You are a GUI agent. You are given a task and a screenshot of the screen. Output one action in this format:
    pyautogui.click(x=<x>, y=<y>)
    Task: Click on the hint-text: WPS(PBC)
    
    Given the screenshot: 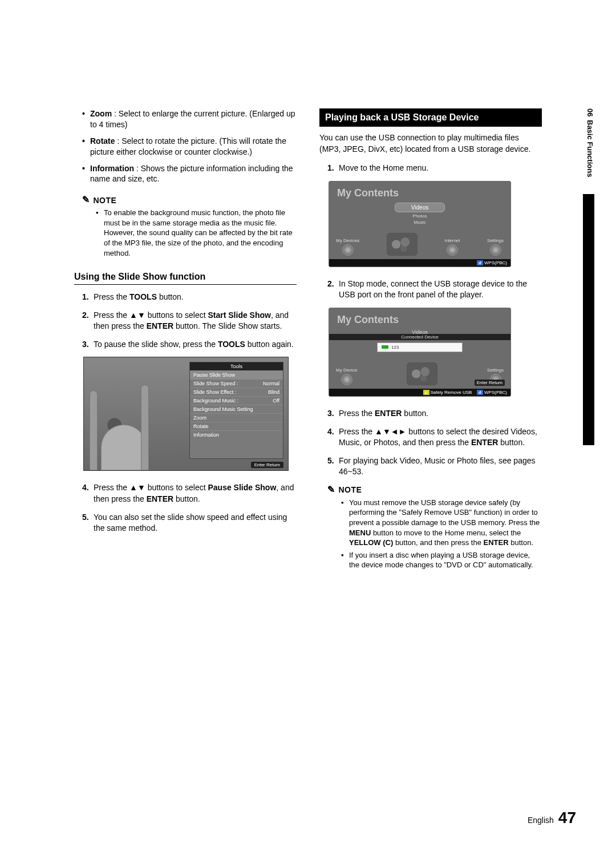 What is the action you would take?
    pyautogui.click(x=496, y=263)
    